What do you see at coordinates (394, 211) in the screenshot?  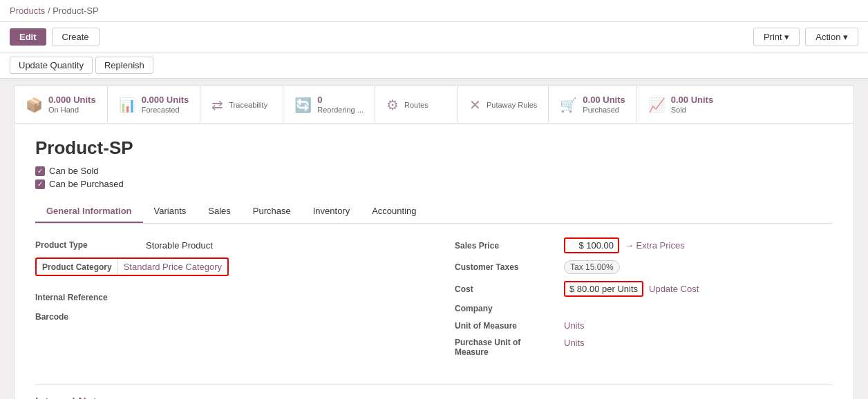 I see `tab-accounting: Accounting` at bounding box center [394, 211].